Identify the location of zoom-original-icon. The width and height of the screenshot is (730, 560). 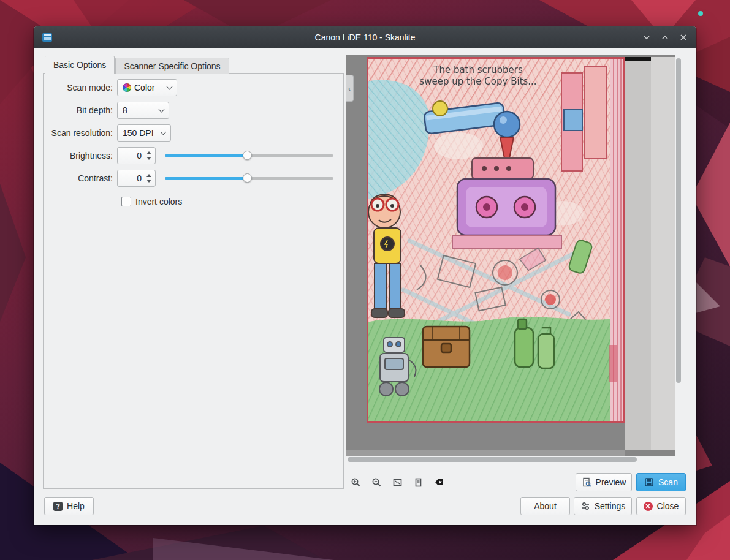
(418, 483).